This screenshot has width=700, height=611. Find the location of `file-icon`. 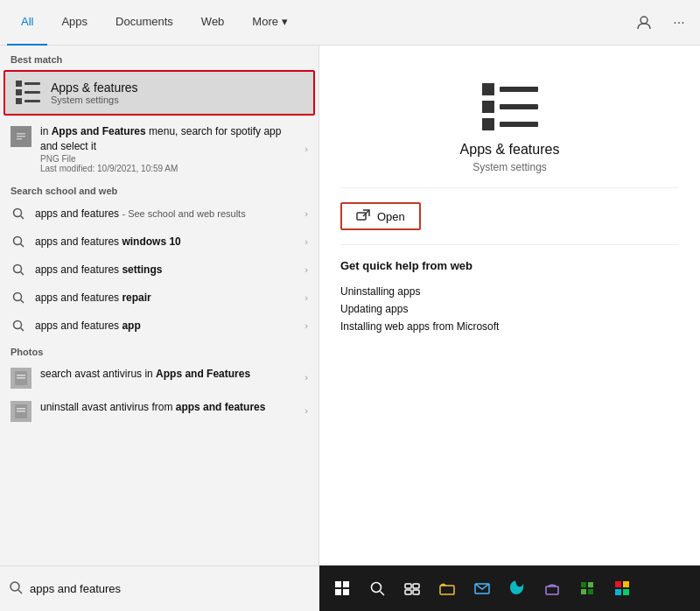

file-icon is located at coordinates (21, 137).